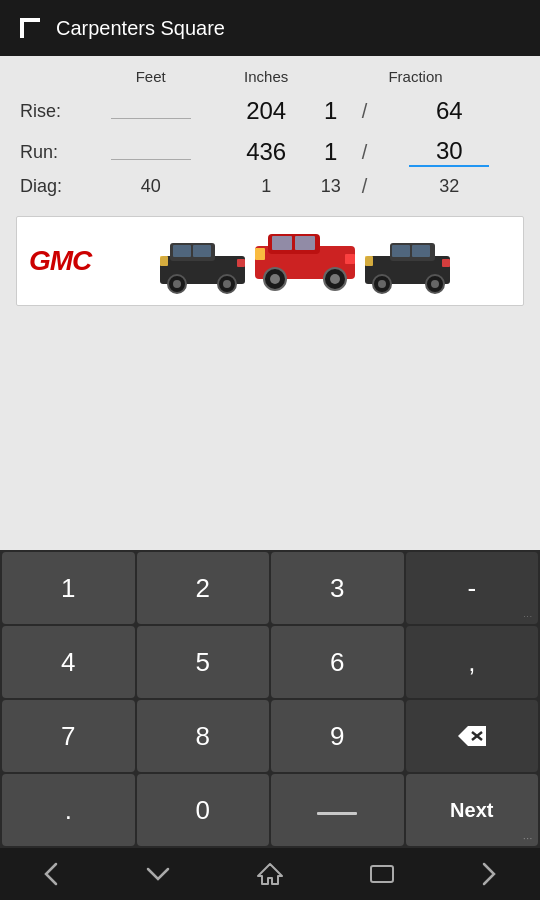 This screenshot has height=900, width=540. I want to click on run-row: Run: 436 1 / 30, so click(270, 152).